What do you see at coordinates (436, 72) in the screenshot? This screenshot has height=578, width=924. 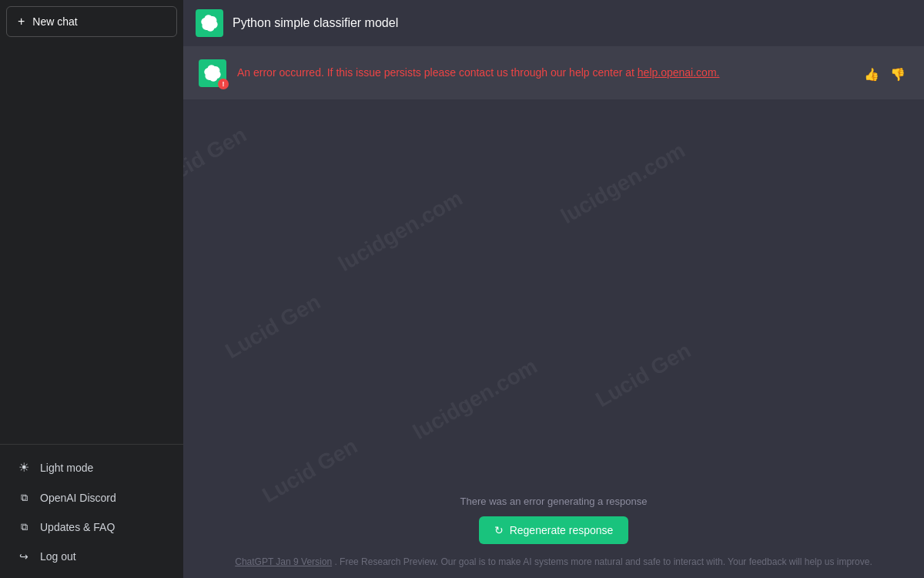 I see `error-text-line1: An error occurred. If this issue persist…` at bounding box center [436, 72].